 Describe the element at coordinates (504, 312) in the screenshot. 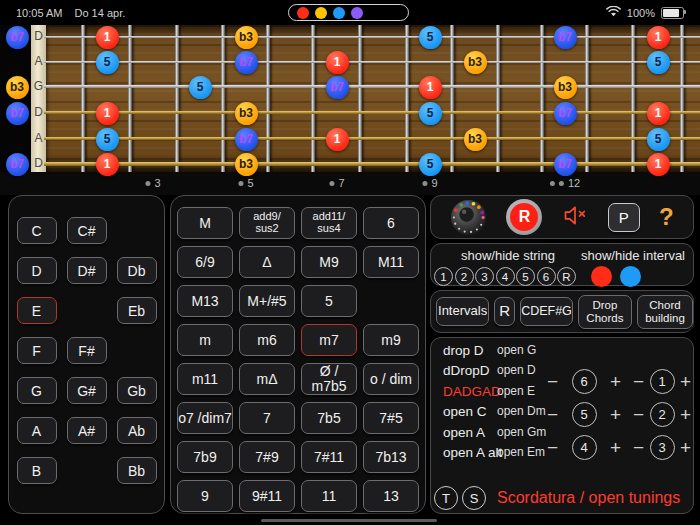

I see `mode-button-R: R` at that location.